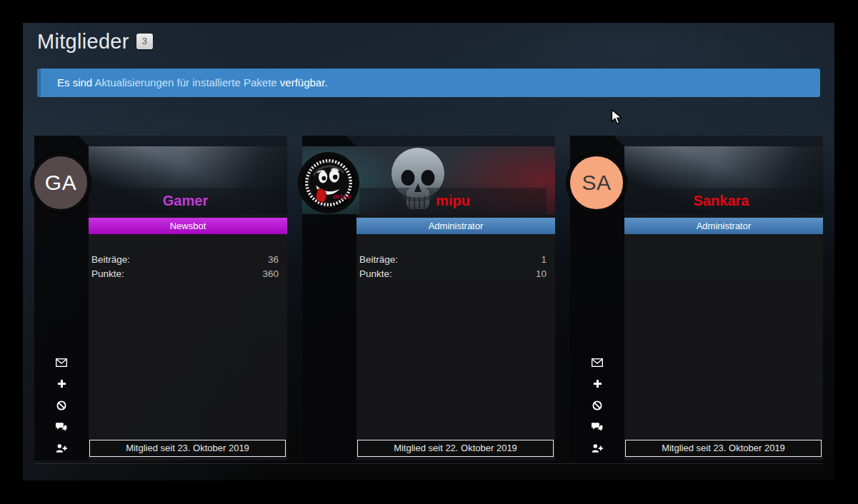 Image resolution: width=858 pixels, height=504 pixels. I want to click on username-link: Sankara, so click(722, 201).